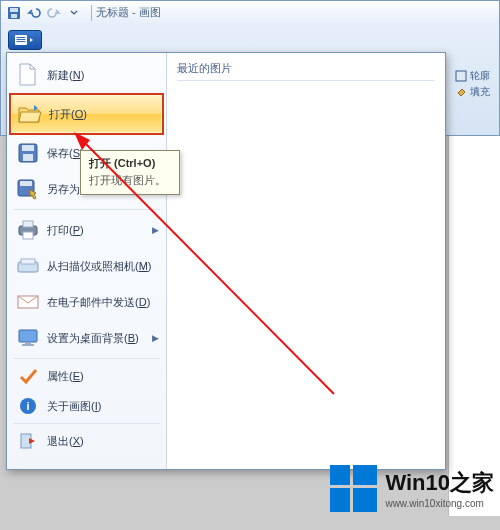 The image size is (500, 530). I want to click on fill-label: 填充, so click(480, 92).